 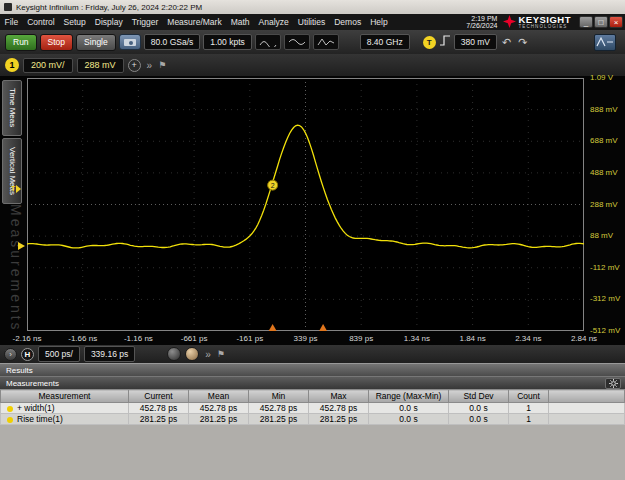 I want to click on clock-date: 7/26/2024, so click(x=482, y=26).